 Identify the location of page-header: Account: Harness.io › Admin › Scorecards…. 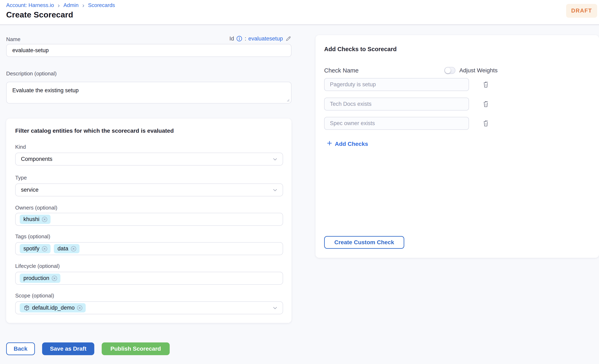
(300, 13).